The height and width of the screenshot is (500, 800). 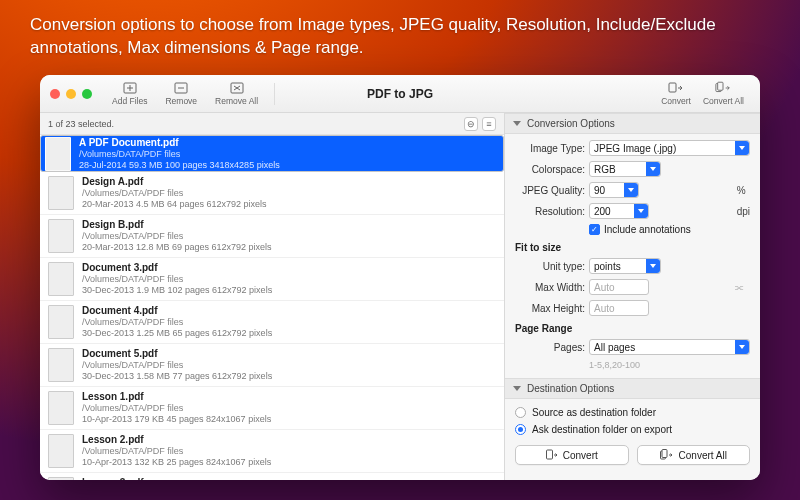 What do you see at coordinates (177, 290) in the screenshot?
I see `file-info: 30-Dec-2013 1.9 MB 102 pages 612x792 pix…` at bounding box center [177, 290].